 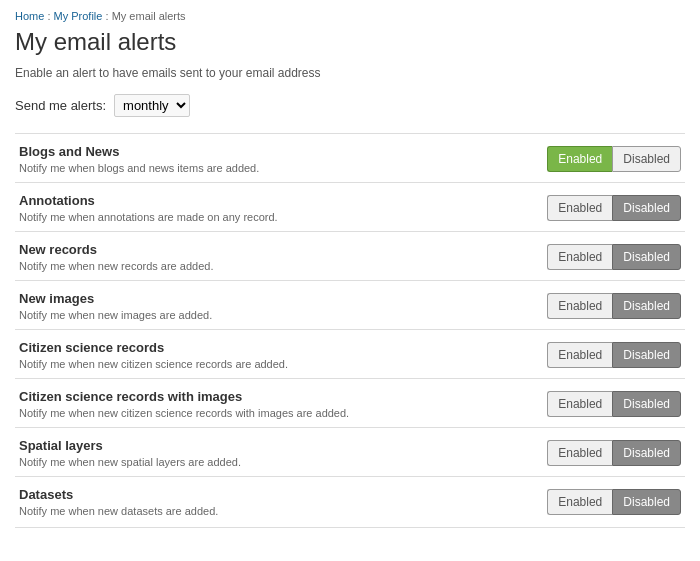 I want to click on alert-row-datasets: Datasets Notify me when new datasets are…, so click(x=350, y=502).